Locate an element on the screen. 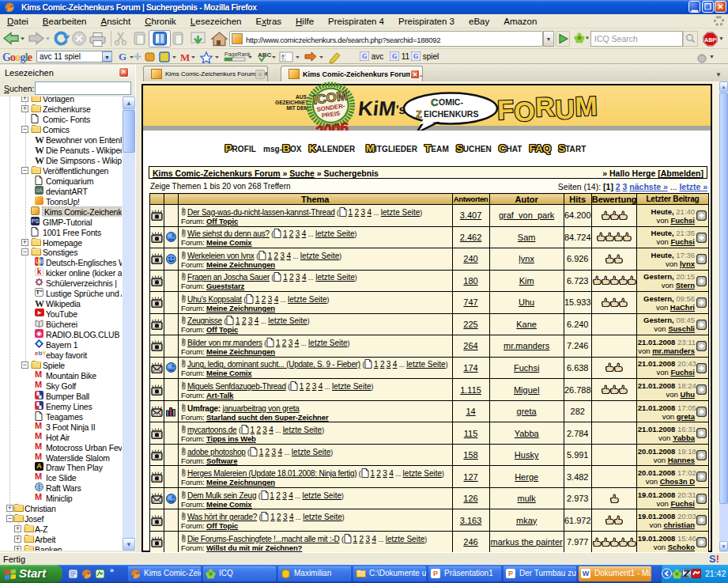  svg-text: OMIC- is located at coordinates (451, 102).